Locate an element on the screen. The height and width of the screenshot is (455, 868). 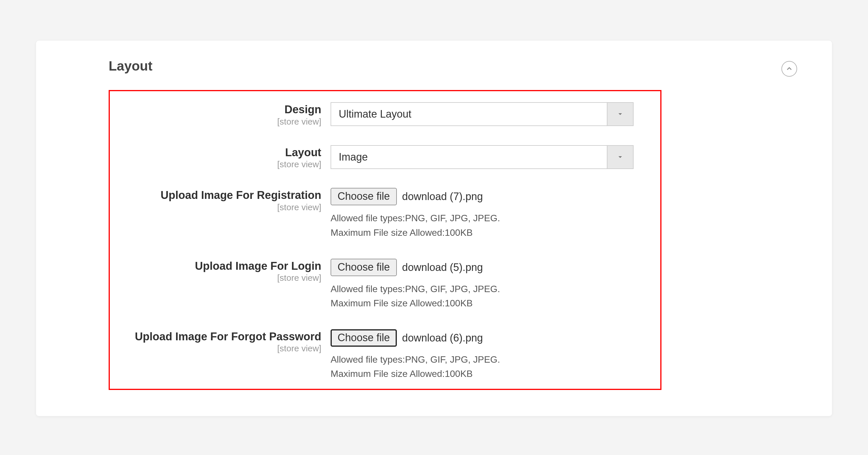
layout-select: Image is located at coordinates (482, 157).